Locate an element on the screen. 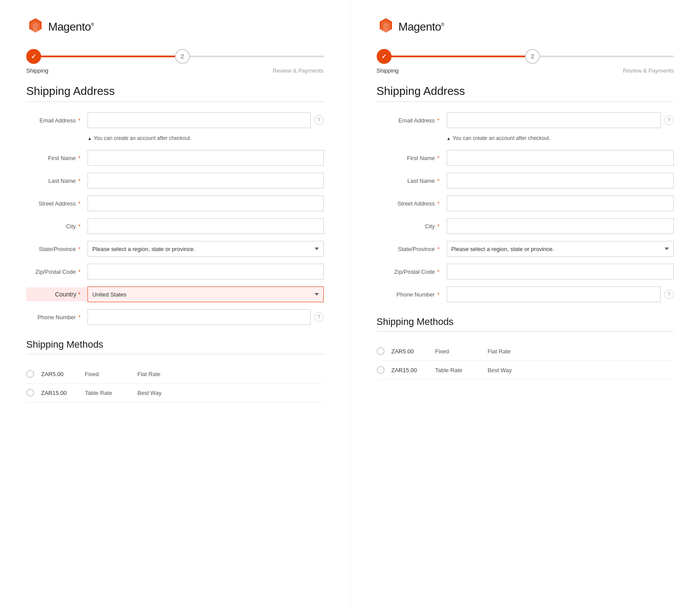 The image size is (700, 607). left-email-hint-row: ▲ You can create an account after checko… is located at coordinates (206, 138).